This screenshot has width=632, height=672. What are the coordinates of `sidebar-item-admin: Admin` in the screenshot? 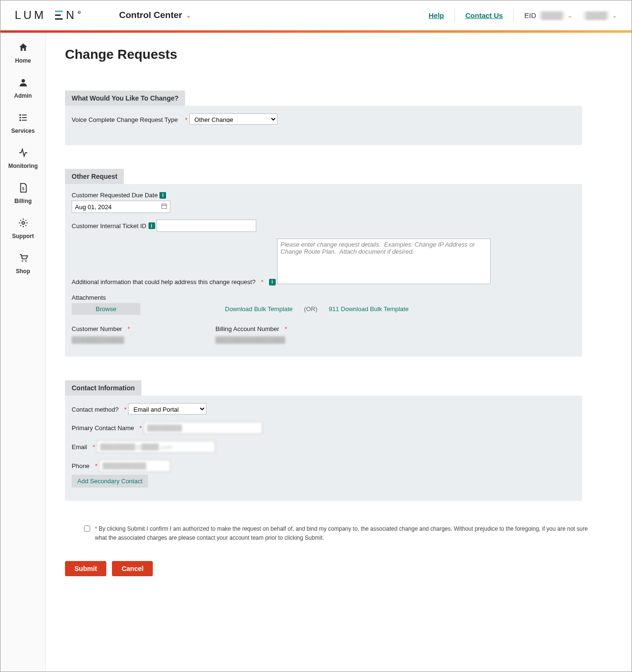 It's located at (23, 88).